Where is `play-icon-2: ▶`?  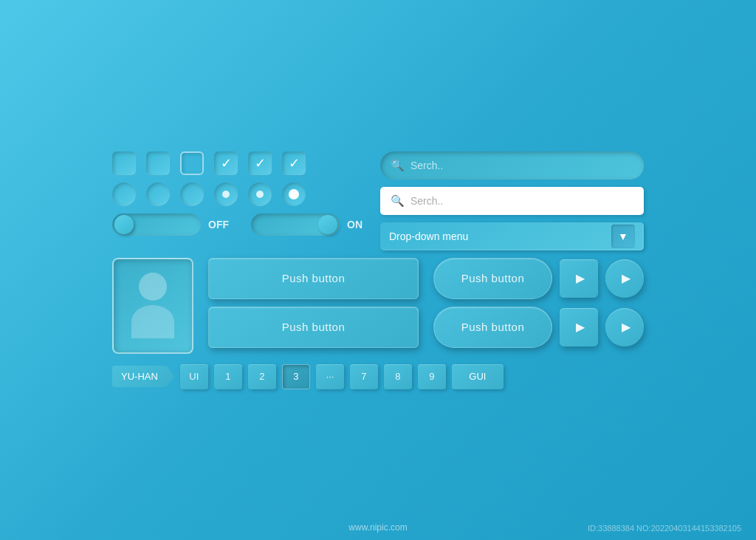 play-icon-2: ▶ is located at coordinates (626, 278).